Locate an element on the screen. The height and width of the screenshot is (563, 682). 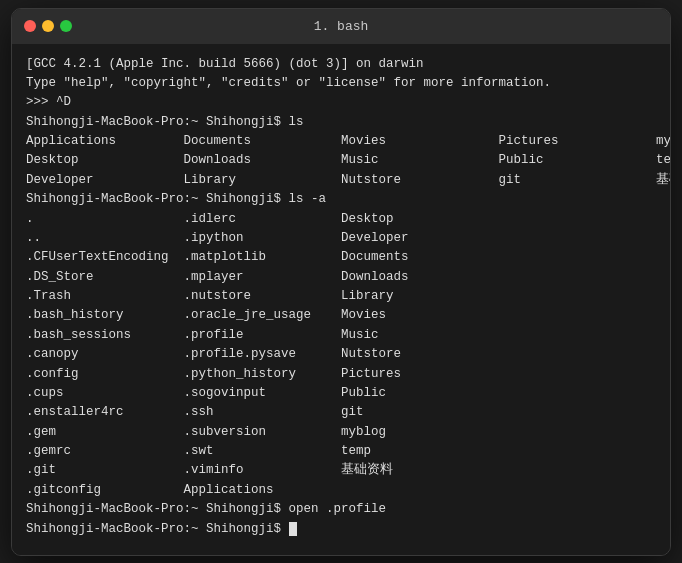
terminal-line-8: . .idlerc Desktop is located at coordinates (341, 220).